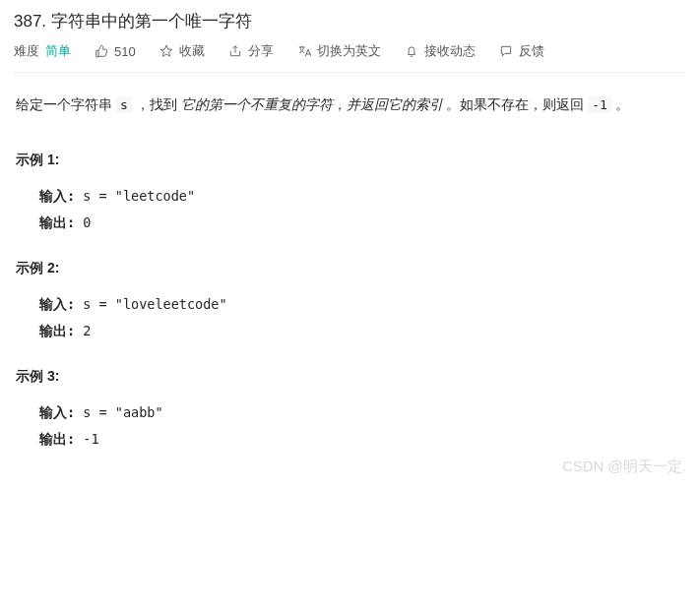 The image size is (700, 612). I want to click on example-block: 输入: s = "leetcode" 输出: 0, so click(350, 210).